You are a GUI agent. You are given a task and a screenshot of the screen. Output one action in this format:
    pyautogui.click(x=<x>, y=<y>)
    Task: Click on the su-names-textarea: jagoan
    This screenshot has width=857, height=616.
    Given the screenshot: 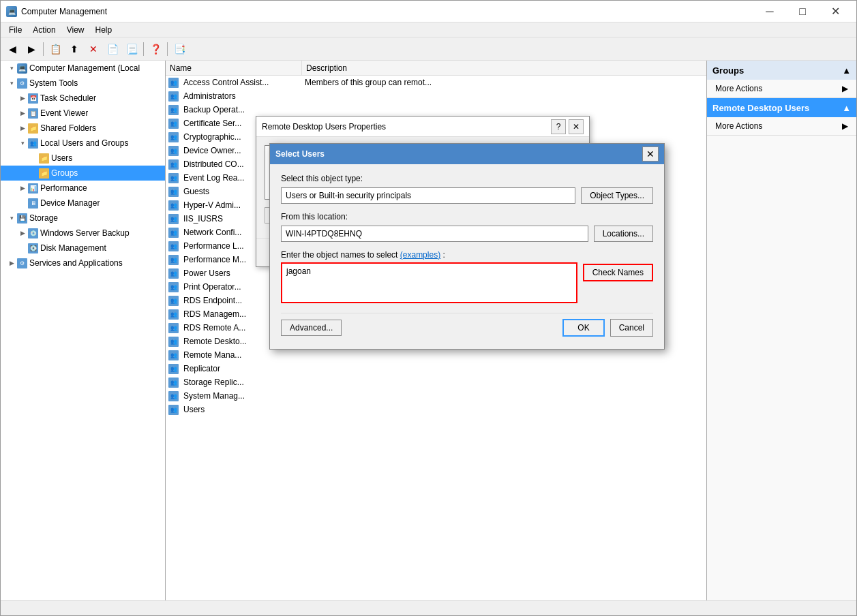 What is the action you would take?
    pyautogui.click(x=430, y=283)
    